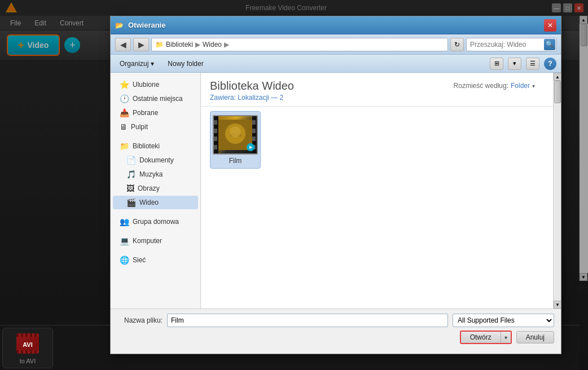 Image resolution: width=588 pixels, height=370 pixels. Describe the element at coordinates (235, 135) in the screenshot. I see `file-thumbnail: MGM` at that location.